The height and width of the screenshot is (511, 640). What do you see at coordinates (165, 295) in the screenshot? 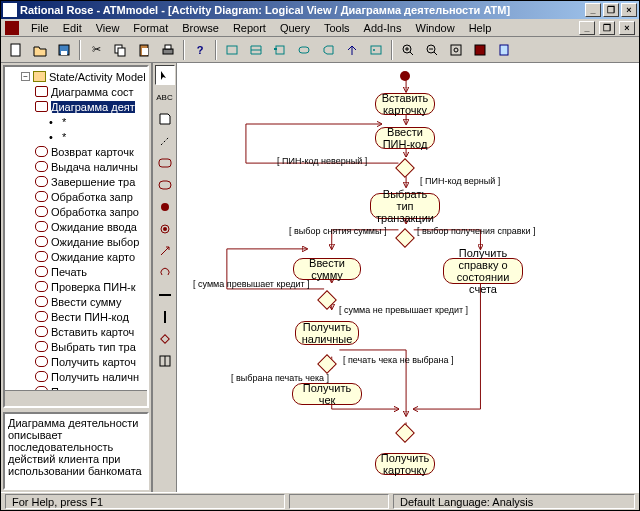
I see `tool-sync-h` at bounding box center [165, 295].